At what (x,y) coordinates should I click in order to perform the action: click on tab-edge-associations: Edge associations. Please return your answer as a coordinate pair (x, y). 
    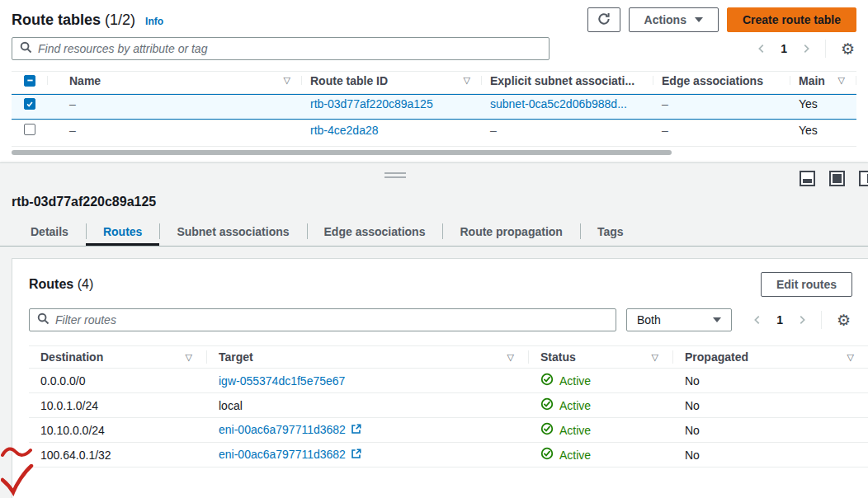
    Looking at the image, I should click on (375, 231).